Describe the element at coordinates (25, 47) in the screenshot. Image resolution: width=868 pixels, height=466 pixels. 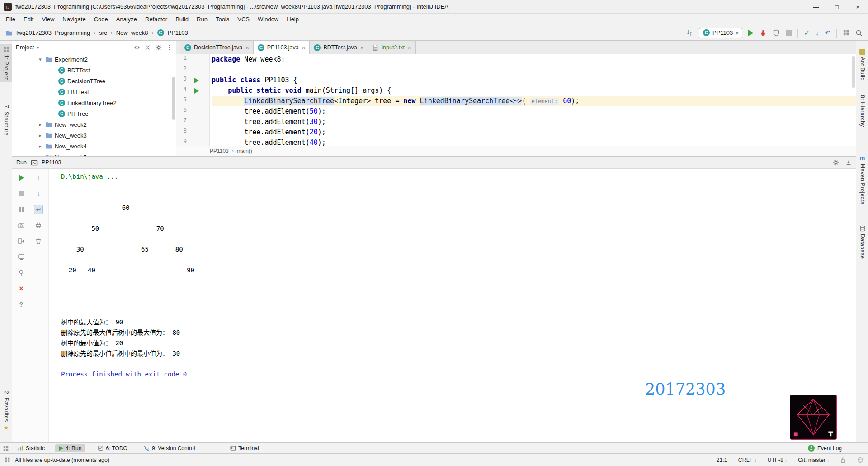
I see `project-view-selector: Project` at that location.